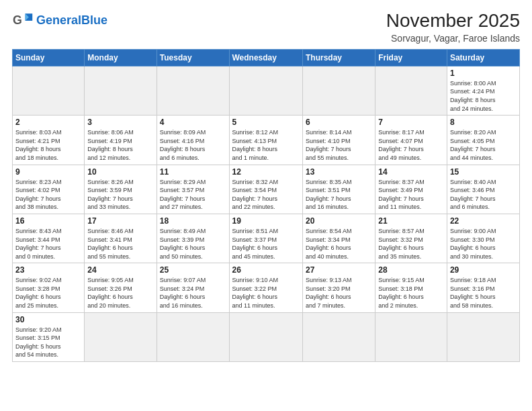 This screenshot has width=532, height=411. What do you see at coordinates (193, 58) in the screenshot?
I see `weekday-header-tuesday: Tuesday` at bounding box center [193, 58].